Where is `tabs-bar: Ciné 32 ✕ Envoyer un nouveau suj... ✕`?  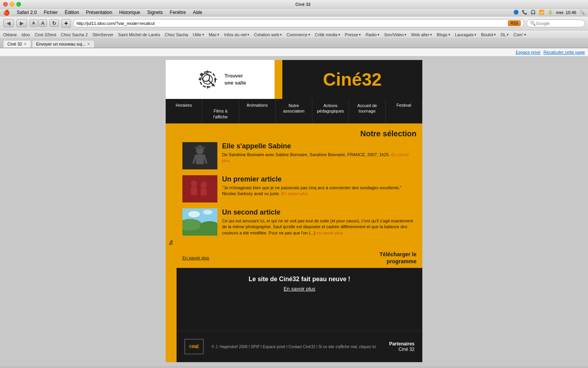
tabs-bar: Ciné 32 ✕ Envoyer un nouveau suj... ✕ is located at coordinates (294, 44).